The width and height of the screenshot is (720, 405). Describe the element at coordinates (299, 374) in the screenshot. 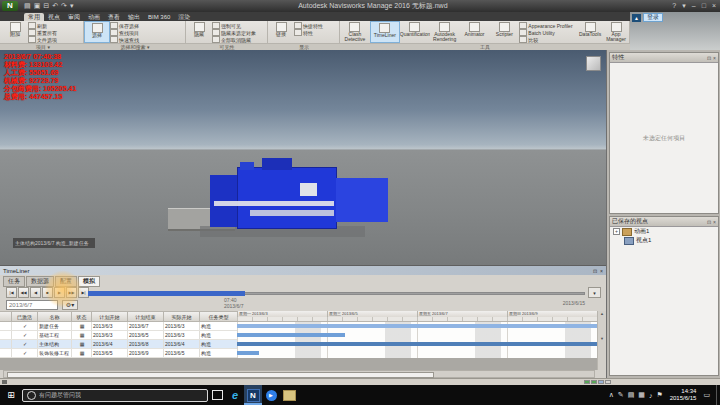

I see `horizontal-scrollbar` at that location.